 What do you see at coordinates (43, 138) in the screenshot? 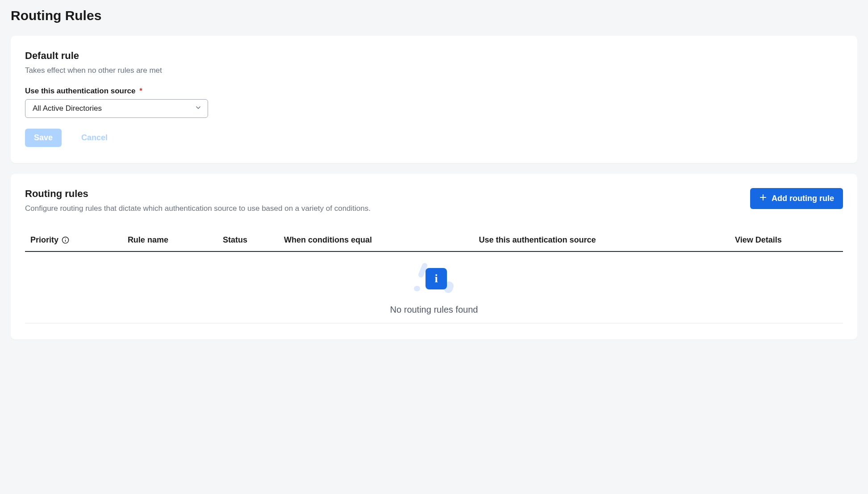
I see `save-button: Save` at bounding box center [43, 138].